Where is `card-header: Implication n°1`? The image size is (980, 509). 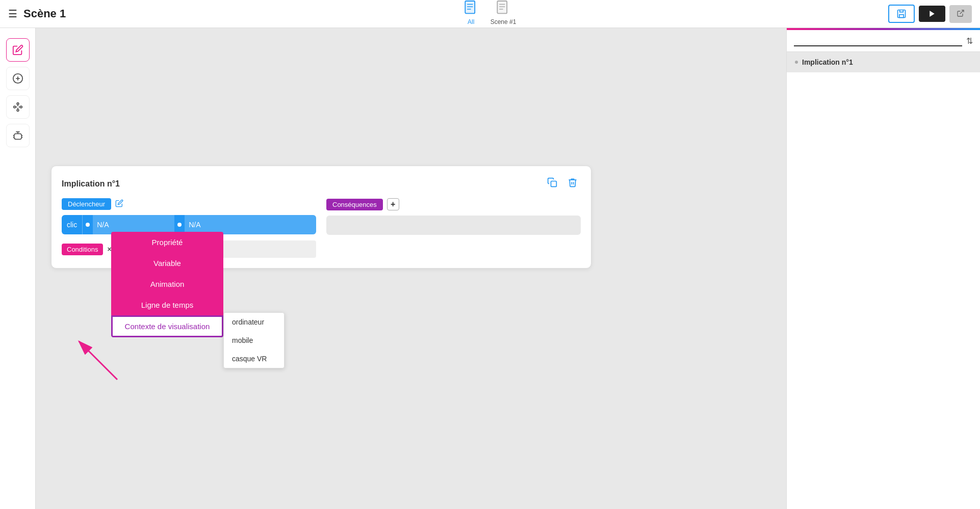
card-header: Implication n°1 is located at coordinates (321, 183).